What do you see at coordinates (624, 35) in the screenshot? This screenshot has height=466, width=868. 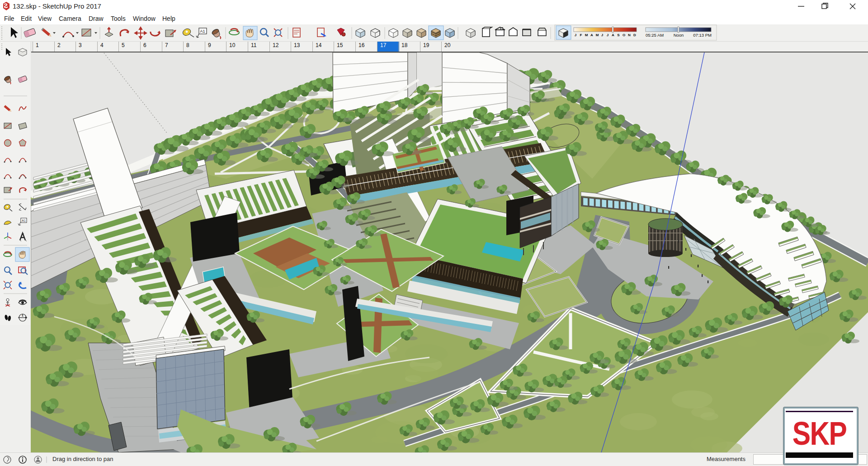 I see `svg-text: O` at bounding box center [624, 35].